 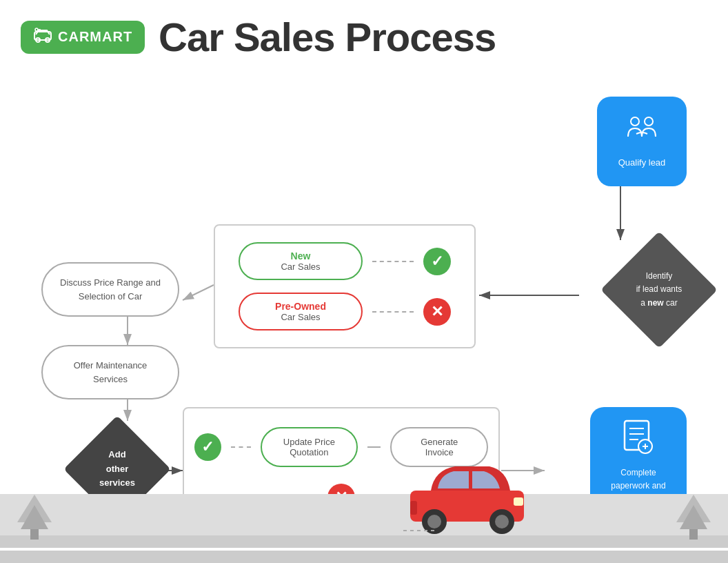 What do you see at coordinates (393, 261) in the screenshot?
I see `dotted-line-new` at bounding box center [393, 261].